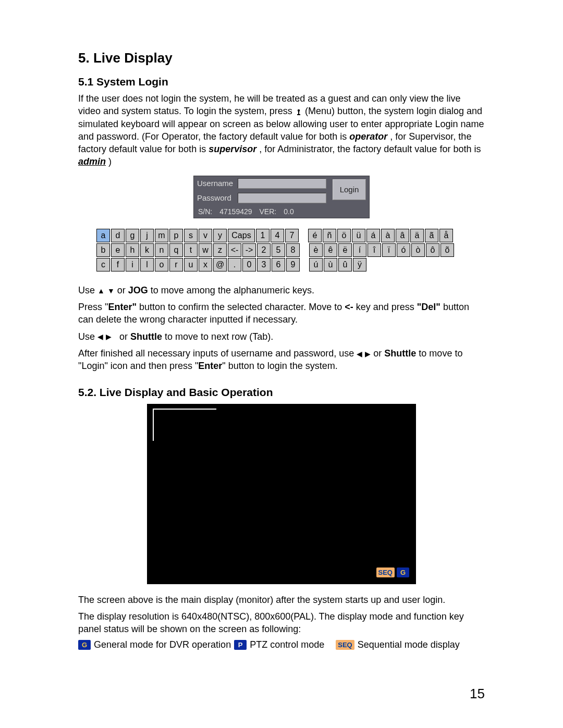  What do you see at coordinates (359, 236) in the screenshot?
I see `key: ü` at bounding box center [359, 236].